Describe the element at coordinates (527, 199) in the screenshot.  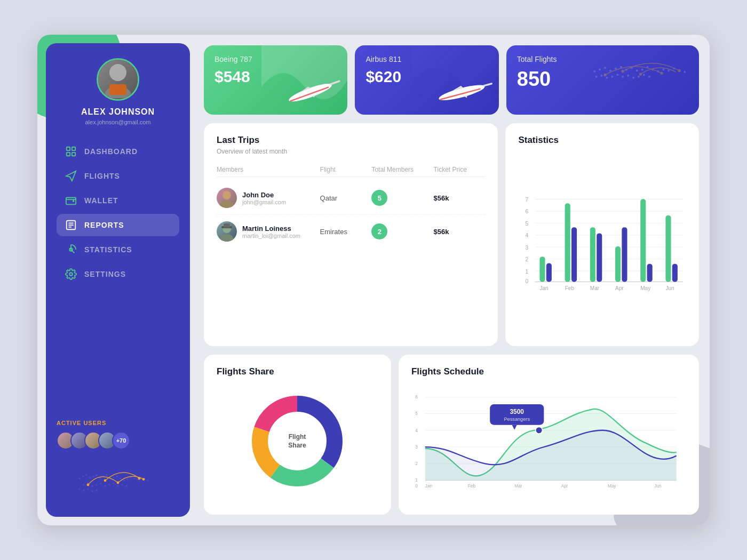
I see `svg-text: 7` at that location.